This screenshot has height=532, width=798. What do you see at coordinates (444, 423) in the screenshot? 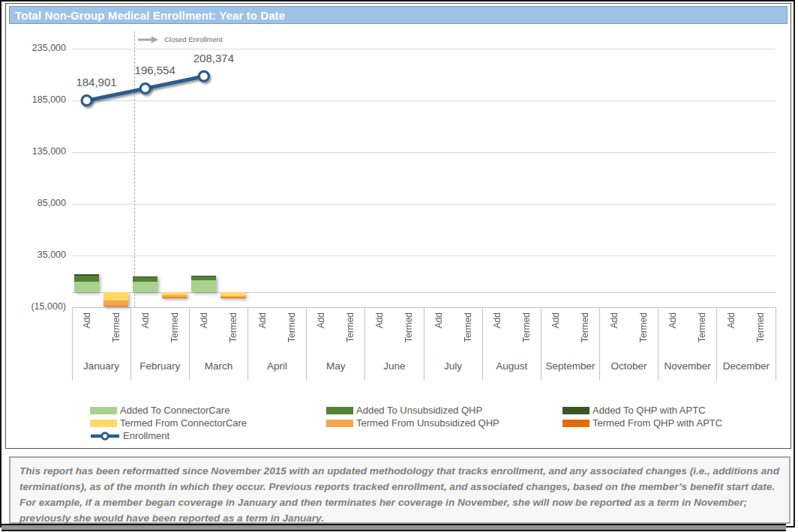
I see `legend-item: Termed From Unsubsidized QHP` at bounding box center [444, 423].